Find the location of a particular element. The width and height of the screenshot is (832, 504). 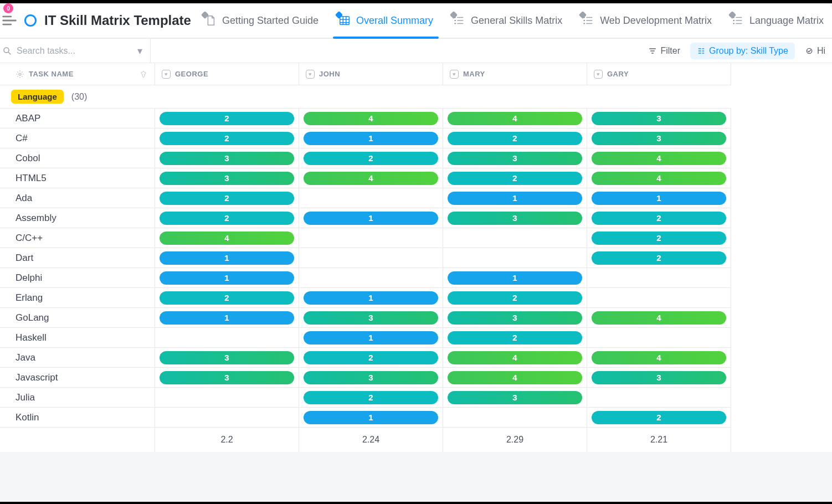

notification-badge: 0 is located at coordinates (8, 8).